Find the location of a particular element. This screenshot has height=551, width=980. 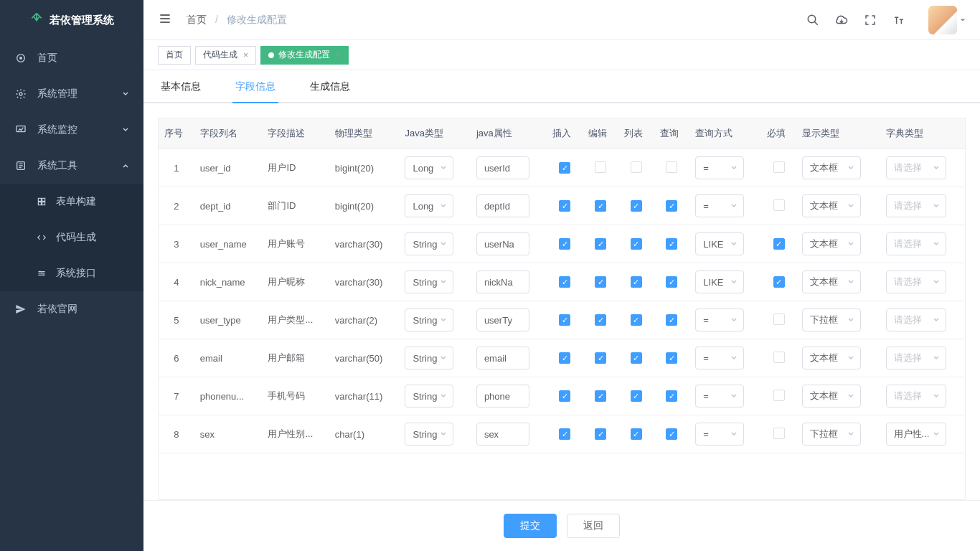

sidebar-item-official-site: 若依官网 is located at coordinates (72, 309).